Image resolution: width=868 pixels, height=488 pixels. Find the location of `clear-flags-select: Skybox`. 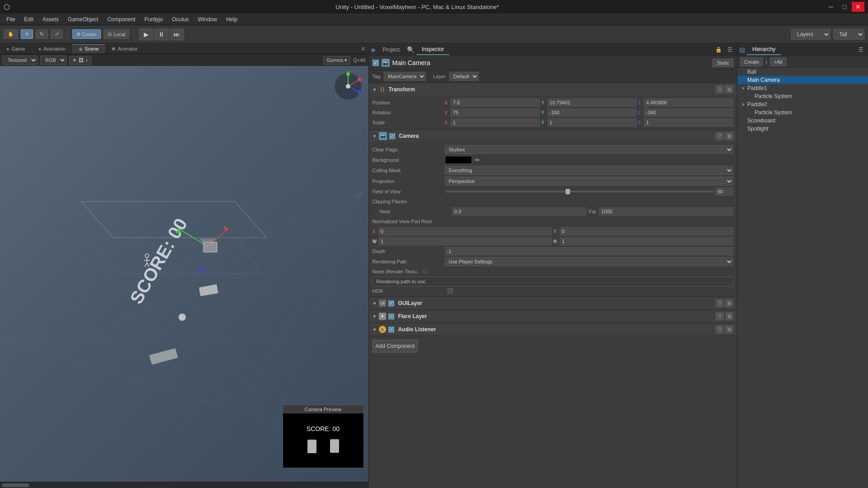

clear-flags-select: Skybox is located at coordinates (590, 150).